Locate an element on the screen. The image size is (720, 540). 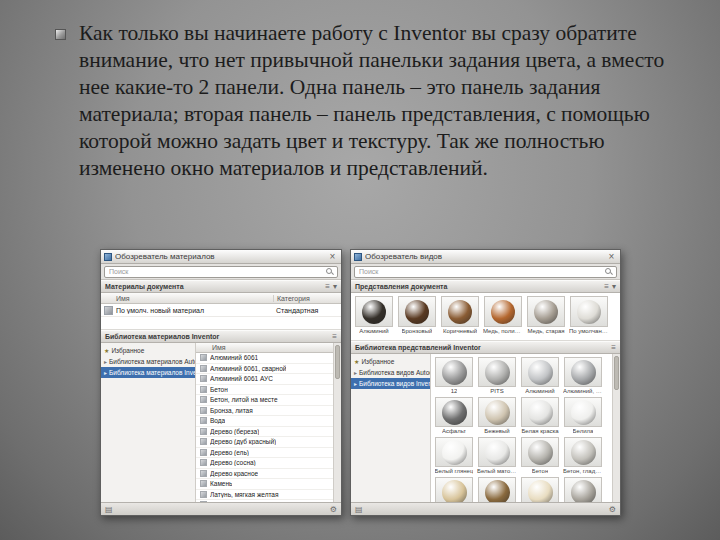
material-list-item: Дерево (сосна) is located at coordinates (264, 464).